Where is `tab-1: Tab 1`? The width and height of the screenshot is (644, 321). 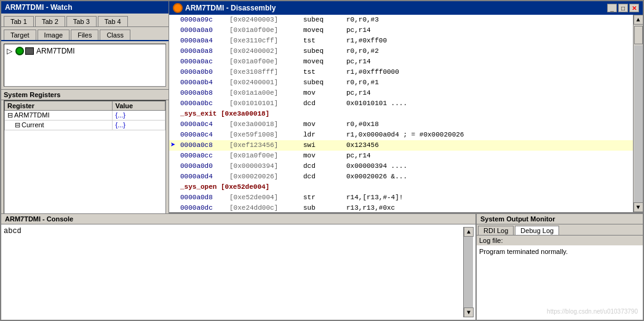 tab-1: Tab 1 is located at coordinates (18, 21).